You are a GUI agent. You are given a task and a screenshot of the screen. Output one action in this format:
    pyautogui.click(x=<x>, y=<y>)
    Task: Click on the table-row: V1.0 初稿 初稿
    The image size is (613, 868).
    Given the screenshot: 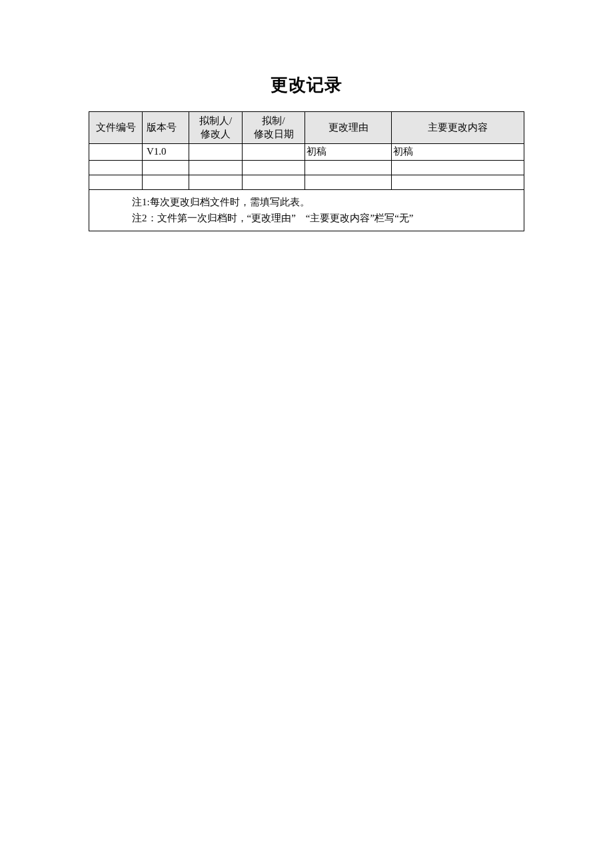 What is the action you would take?
    pyautogui.click(x=306, y=152)
    